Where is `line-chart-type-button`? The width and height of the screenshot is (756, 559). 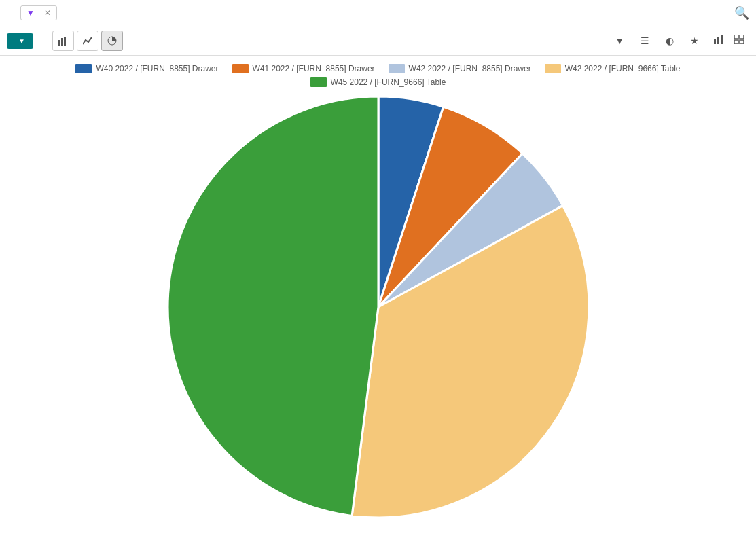 line-chart-type-button is located at coordinates (88, 41).